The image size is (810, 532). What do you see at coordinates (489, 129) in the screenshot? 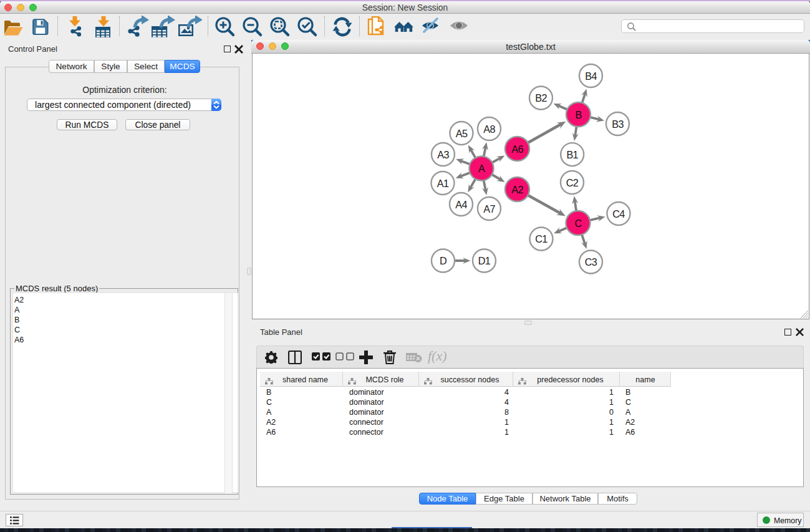
I see `svg-text: A8` at bounding box center [489, 129].